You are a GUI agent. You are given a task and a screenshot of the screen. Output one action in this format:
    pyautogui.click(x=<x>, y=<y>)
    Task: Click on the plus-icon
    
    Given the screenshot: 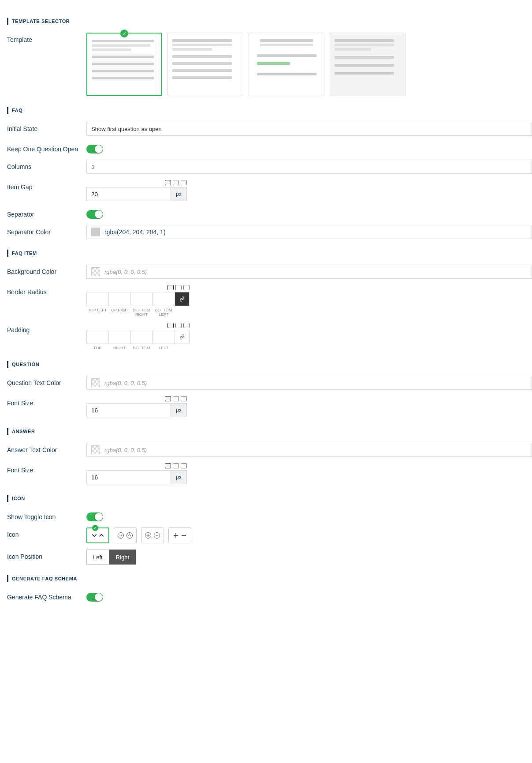 What is the action you would take?
    pyautogui.click(x=176, y=535)
    